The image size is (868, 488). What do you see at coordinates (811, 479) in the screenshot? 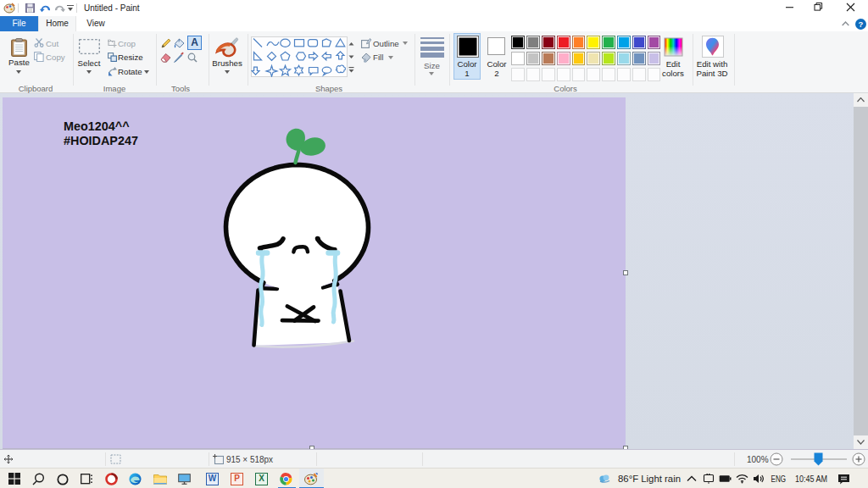
I see `svg-text: 10:45 AM` at bounding box center [811, 479].